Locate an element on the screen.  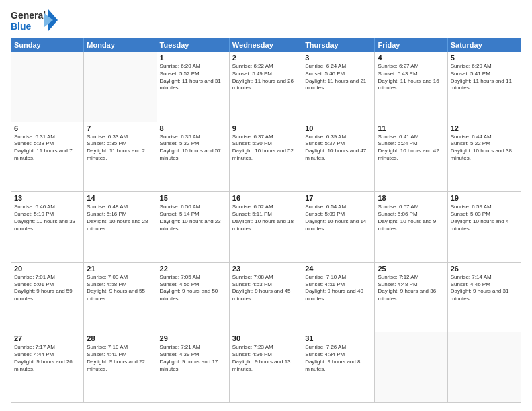
day-info: Sunrise: 6:37 AM Sunset: 5:30 PM Dayligh… is located at coordinates (266, 148).